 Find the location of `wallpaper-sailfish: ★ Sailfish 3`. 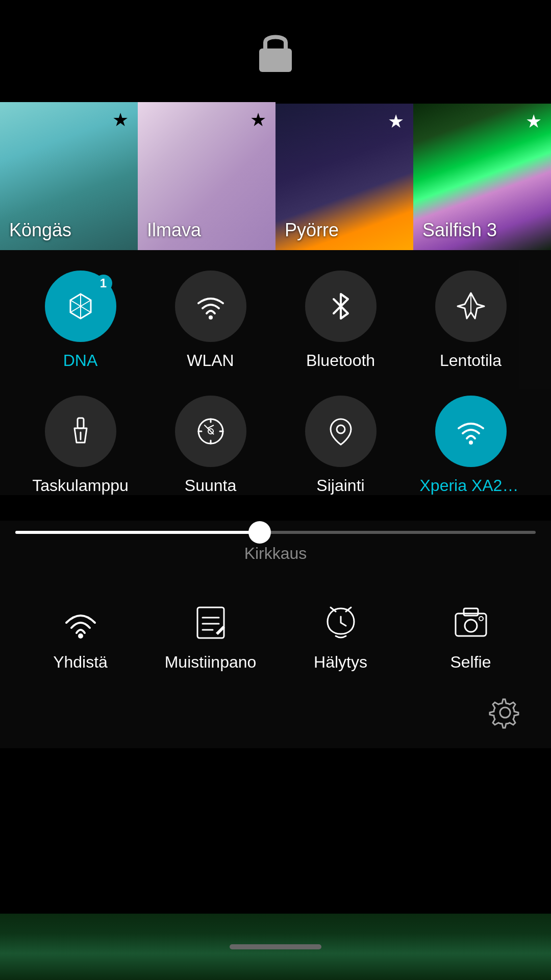

wallpaper-sailfish: ★ Sailfish 3 is located at coordinates (482, 176).